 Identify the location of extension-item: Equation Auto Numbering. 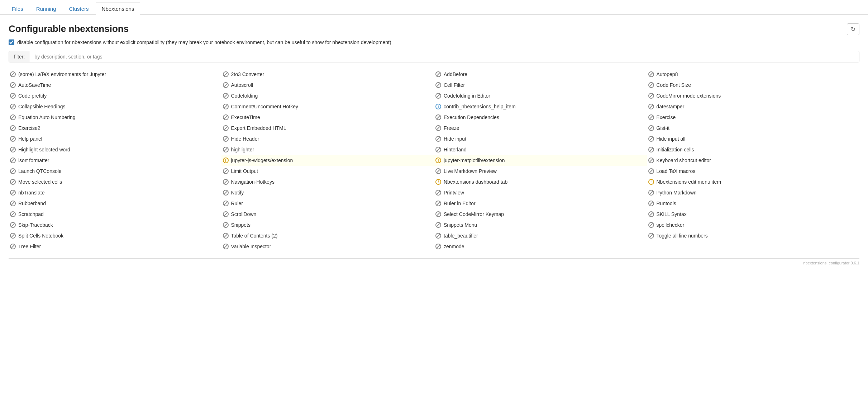
(115, 117).